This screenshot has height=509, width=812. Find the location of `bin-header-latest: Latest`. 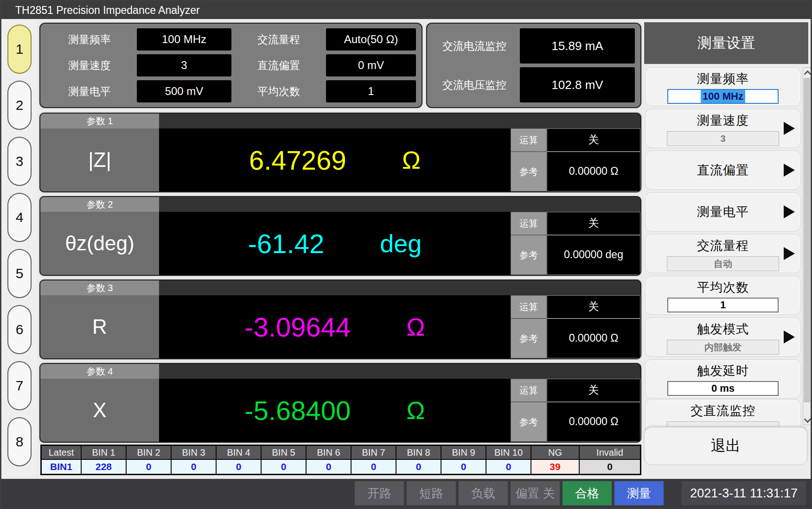

bin-header-latest: Latest is located at coordinates (61, 452).